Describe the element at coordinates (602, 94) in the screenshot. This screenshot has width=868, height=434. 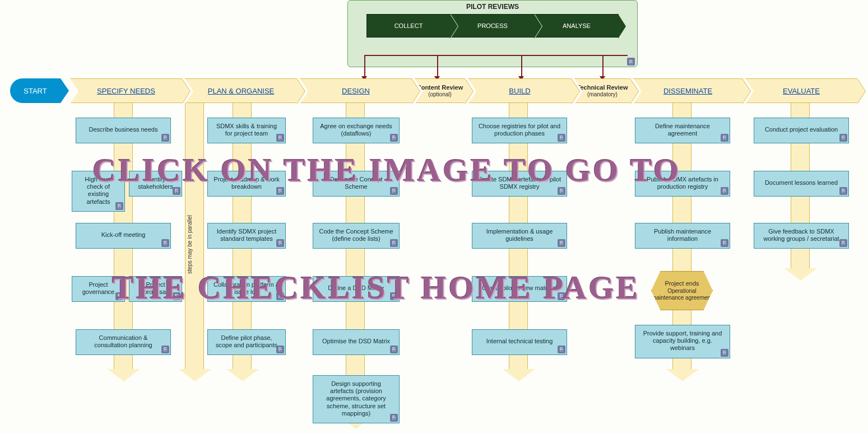
I see `tech-review-sub: (mandatory)` at that location.